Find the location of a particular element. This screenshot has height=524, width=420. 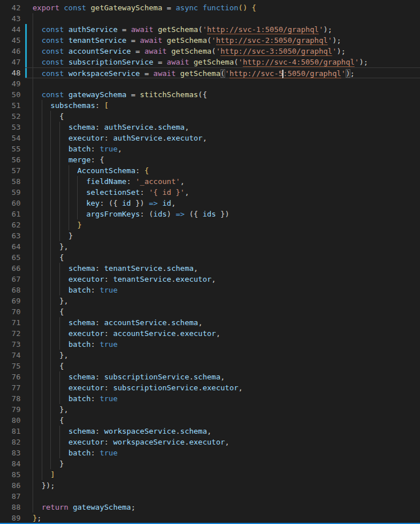

line-number: 70 is located at coordinates (13, 312).